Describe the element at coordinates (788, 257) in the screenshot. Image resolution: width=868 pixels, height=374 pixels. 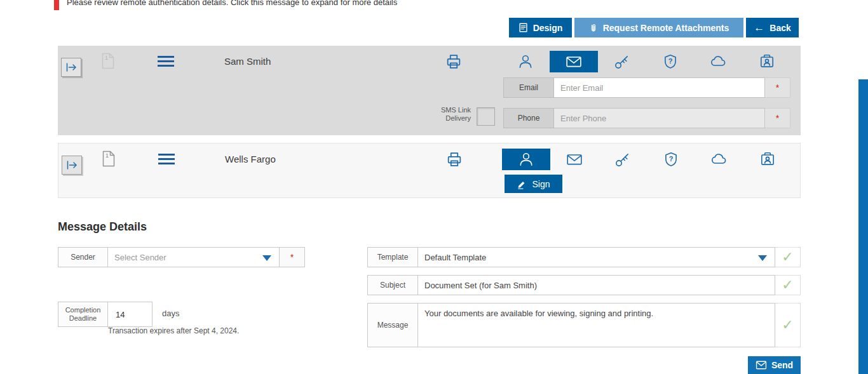
I see `template-valid-checkmark: ✓` at that location.